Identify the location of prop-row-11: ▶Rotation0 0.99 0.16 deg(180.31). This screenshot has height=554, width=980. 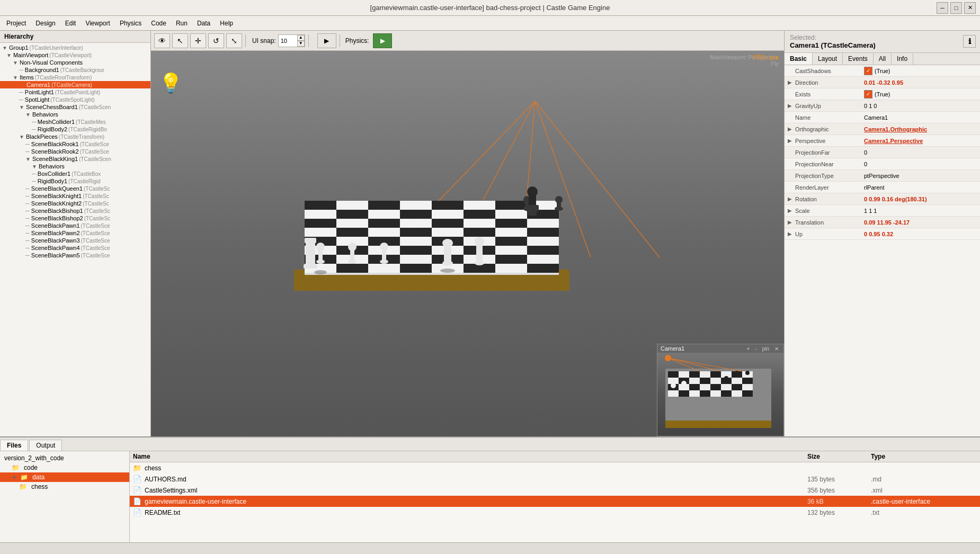
(883, 199).